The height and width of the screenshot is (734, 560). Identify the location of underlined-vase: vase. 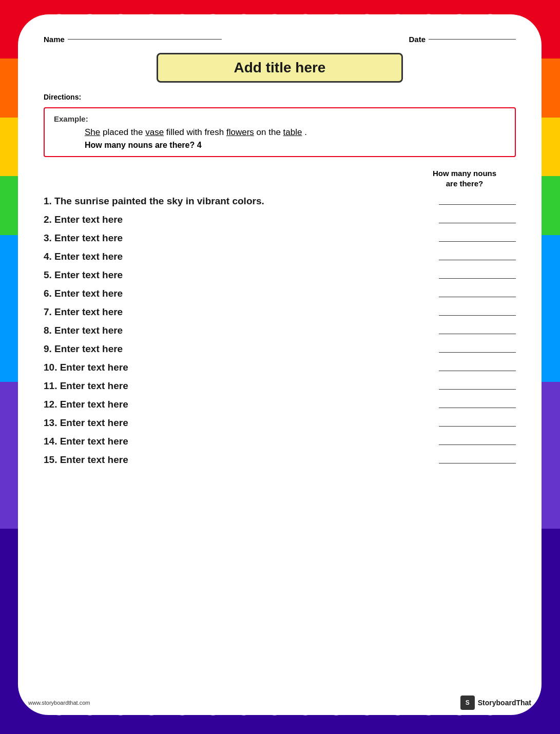
(155, 132).